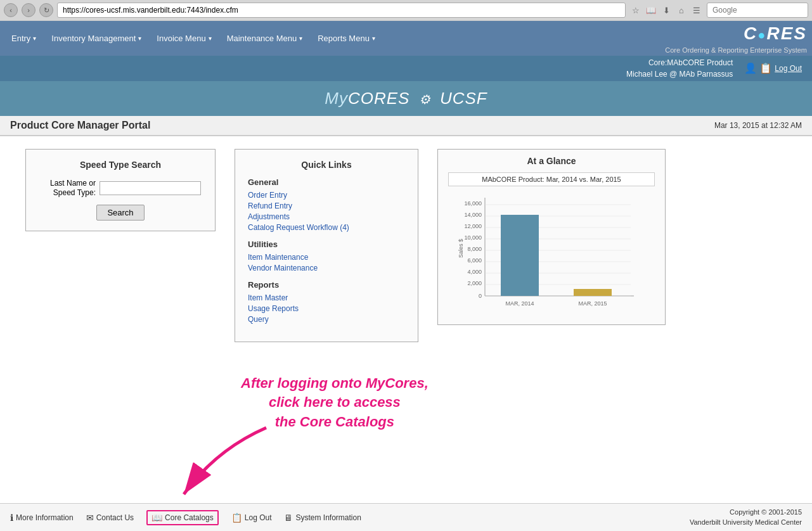  Describe the element at coordinates (120, 189) in the screenshot. I see `speed-search-form-row: Last Name or Speed Type:` at that location.